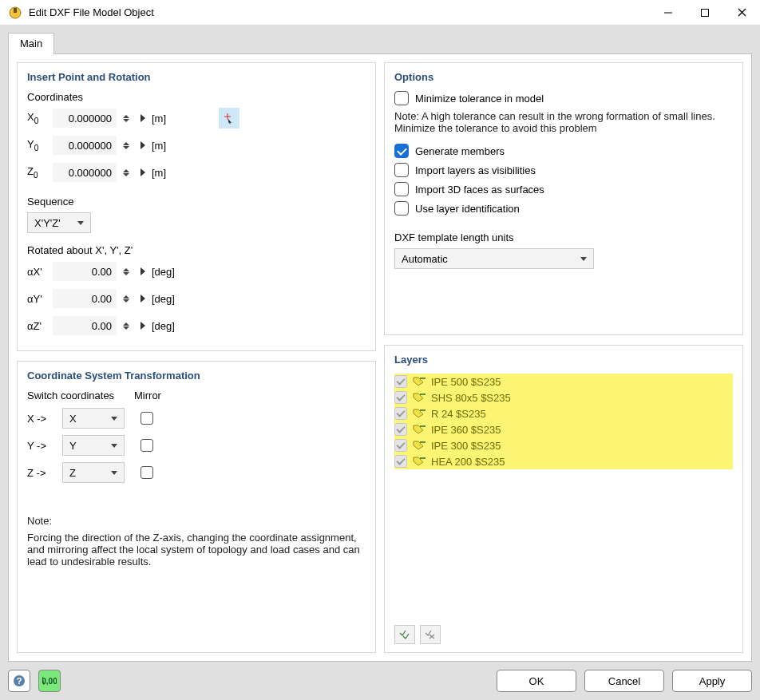 The image size is (760, 700). I want to click on help-button: ?, so click(19, 681).